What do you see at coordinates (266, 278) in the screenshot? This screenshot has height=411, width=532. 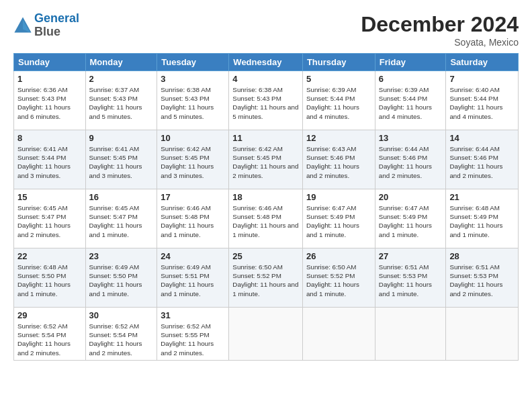 I see `calendar-cell: 25Sunrise: 6:50 AMSunset: 5:52 PMDayligh…` at bounding box center [266, 278].